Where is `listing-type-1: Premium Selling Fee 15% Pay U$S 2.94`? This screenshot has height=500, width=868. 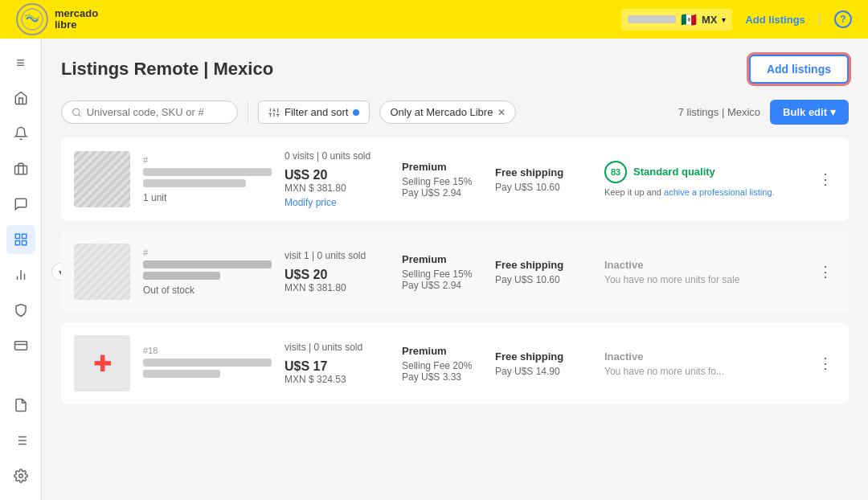
listing-type-1: Premium Selling Fee 15% Pay U$S 2.94 is located at coordinates (442, 180).